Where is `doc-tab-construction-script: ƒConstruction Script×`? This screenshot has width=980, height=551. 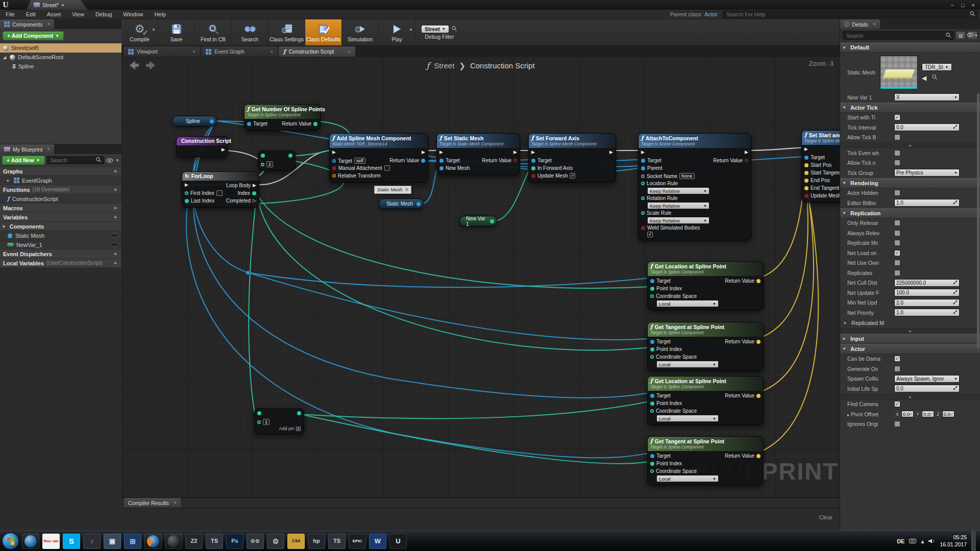
doc-tab-construction-script: ƒConstruction Script× is located at coordinates (317, 52).